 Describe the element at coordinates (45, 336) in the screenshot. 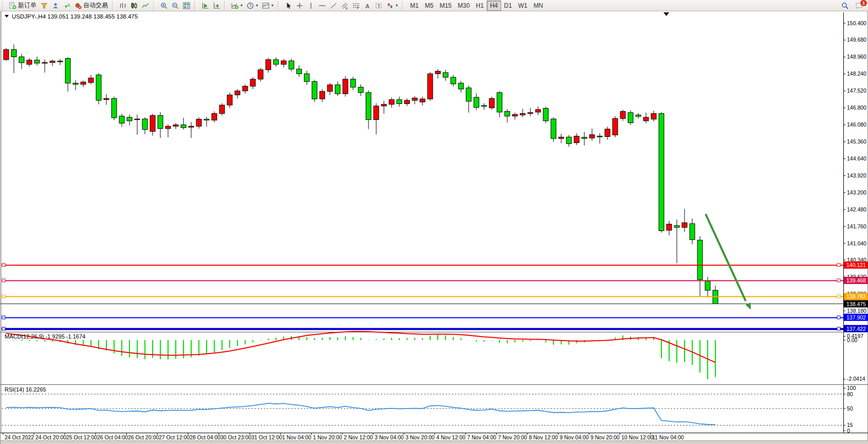

I see `macd-label: MACD(12,26,9) -1.9295 -1.1674` at that location.